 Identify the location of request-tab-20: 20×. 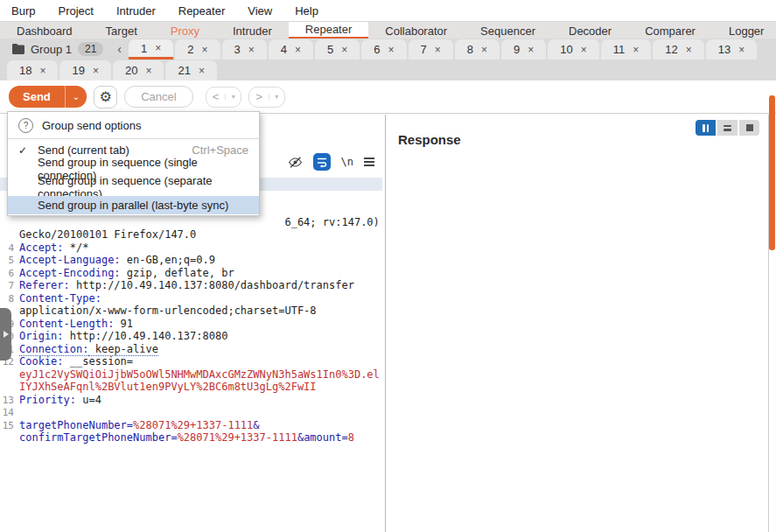
(138, 70).